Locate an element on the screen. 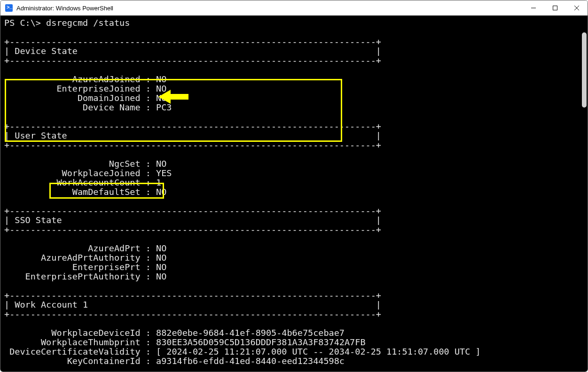 This screenshot has width=588, height=372. prompt: PS C:\> is located at coordinates (25, 23).